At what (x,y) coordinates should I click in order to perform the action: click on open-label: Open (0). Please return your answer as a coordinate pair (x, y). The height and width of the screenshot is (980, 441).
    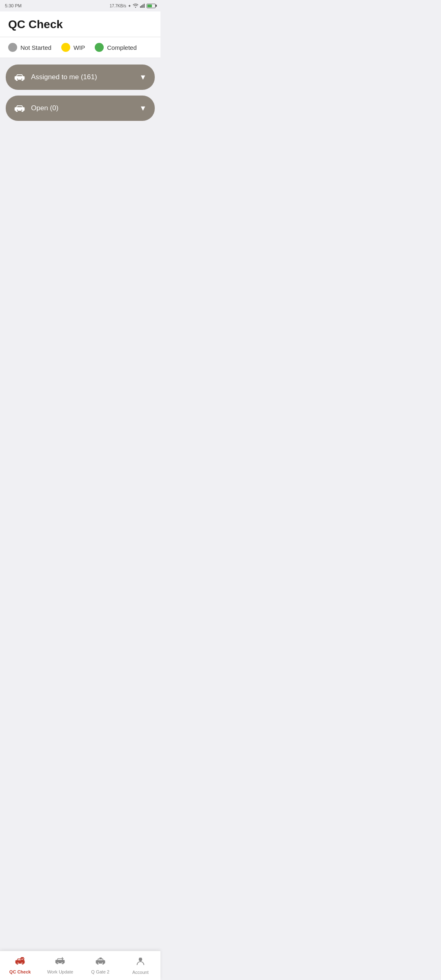
    Looking at the image, I should click on (82, 108).